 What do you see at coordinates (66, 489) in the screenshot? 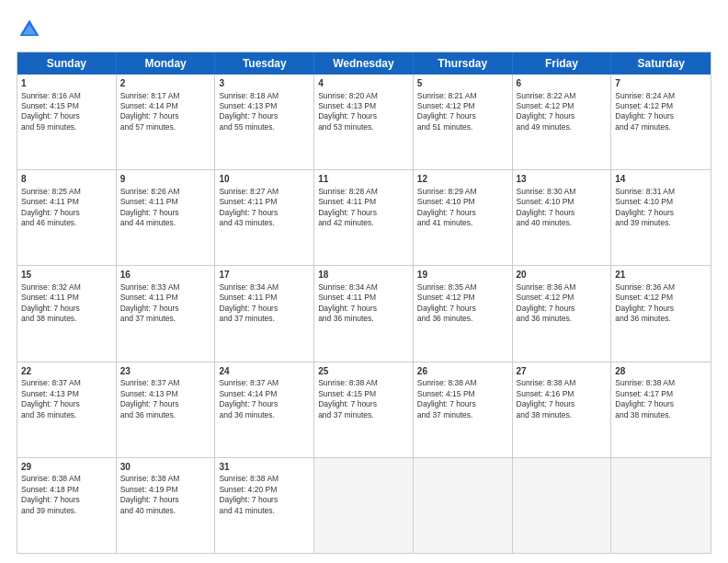
I see `day-info-line: Sunset: 4:18 PM` at bounding box center [66, 489].